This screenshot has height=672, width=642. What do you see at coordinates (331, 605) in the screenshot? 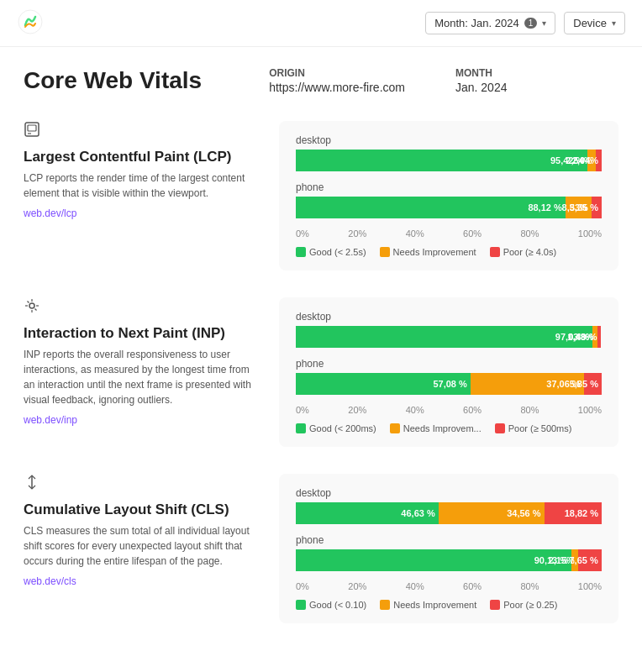
I see `legend-item: Good (< 0.10)` at bounding box center [331, 605].